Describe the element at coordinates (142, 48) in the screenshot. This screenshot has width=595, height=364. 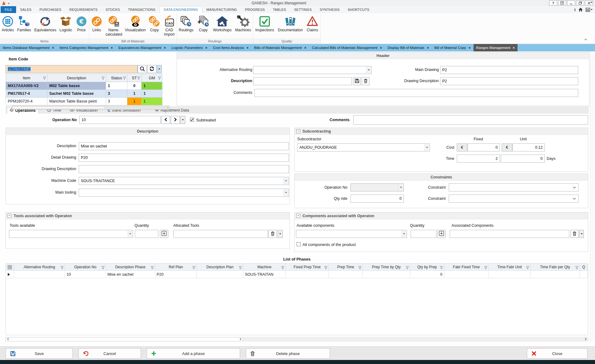
I see `doc-tab-equivalences-management: Equivalences Management×` at that location.